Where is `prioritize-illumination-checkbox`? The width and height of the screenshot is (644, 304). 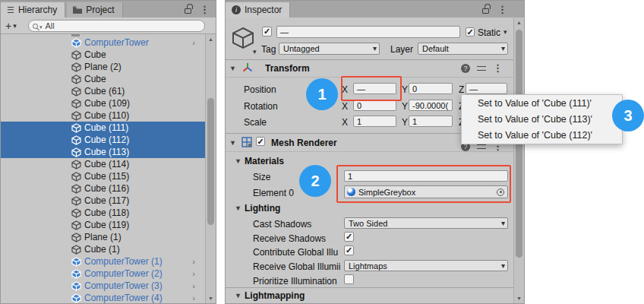
prioritize-illumination-checkbox is located at coordinates (349, 280).